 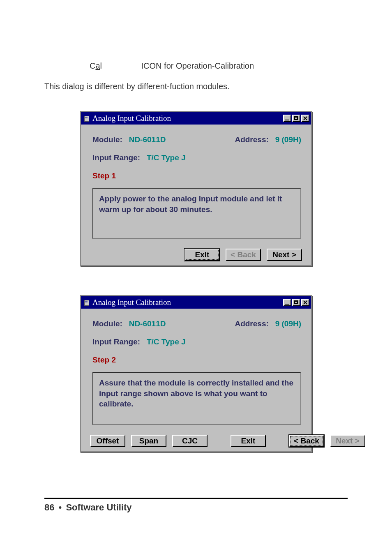 What do you see at coordinates (104, 176) in the screenshot?
I see `step-label: Step 1` at bounding box center [104, 176].